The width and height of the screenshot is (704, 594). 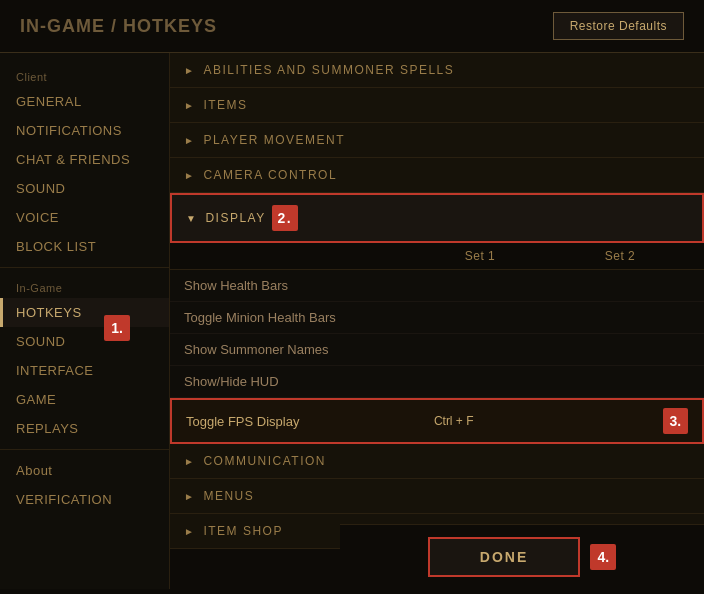 I want to click on section-camera-label: CAMERA CONTROL, so click(x=270, y=175).